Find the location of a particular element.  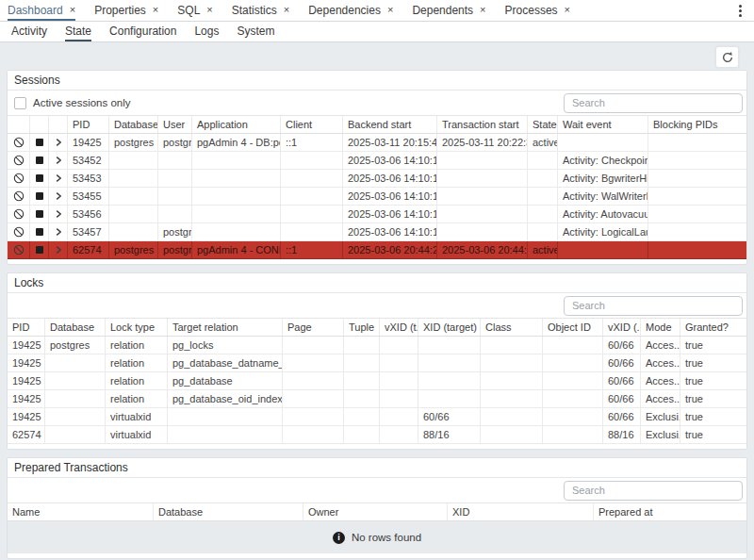

tab-properties: Properties× is located at coordinates (126, 10).